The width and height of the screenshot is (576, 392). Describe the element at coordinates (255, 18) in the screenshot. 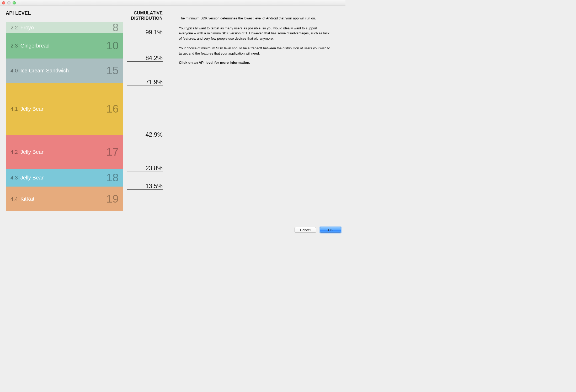

I see `info-paragraph-1: The minimum SDK version determines the l…` at that location.